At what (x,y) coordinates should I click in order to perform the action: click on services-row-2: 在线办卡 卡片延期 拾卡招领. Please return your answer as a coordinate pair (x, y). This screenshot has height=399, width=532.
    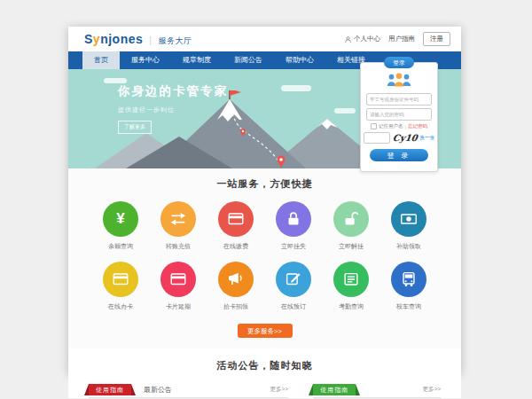
    Looking at the image, I should click on (264, 286).